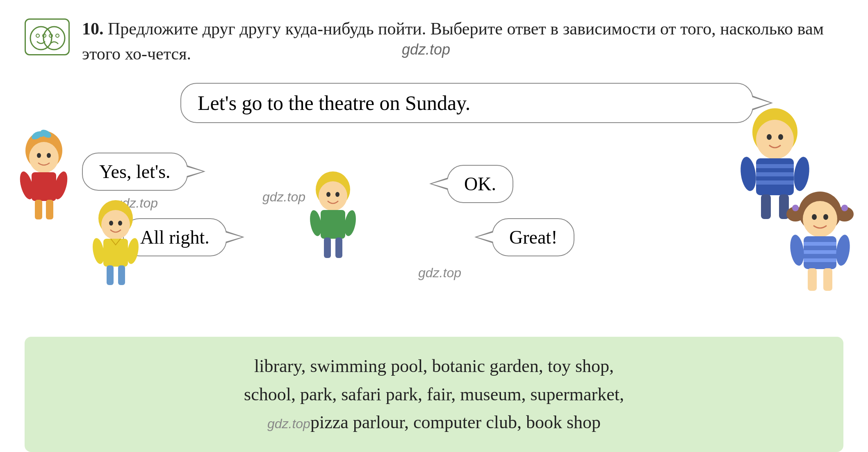 The image size is (868, 452). What do you see at coordinates (467, 103) in the screenshot?
I see `bubble-main: Let's go to the theatre on Sunday.` at bounding box center [467, 103].